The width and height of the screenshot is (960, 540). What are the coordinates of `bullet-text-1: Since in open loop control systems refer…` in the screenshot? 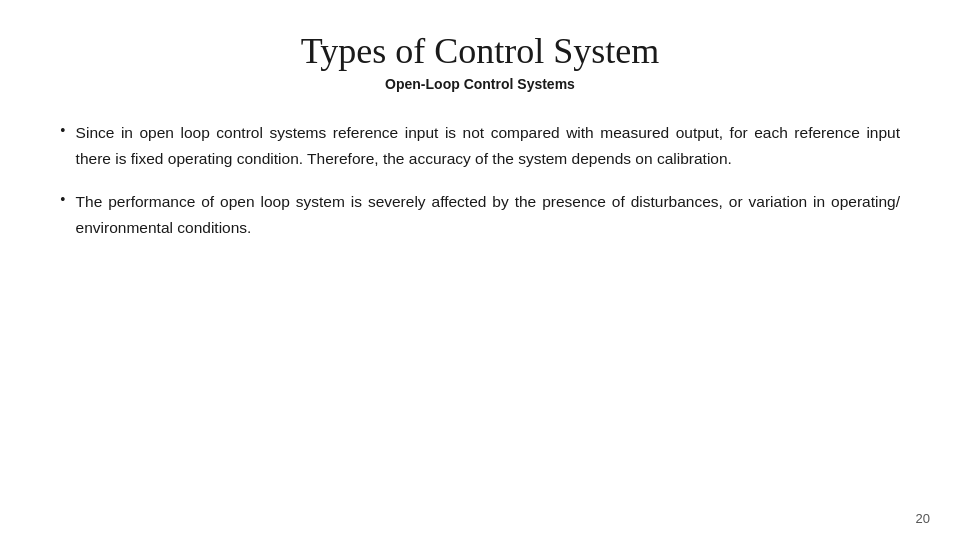 It's located at (488, 146).